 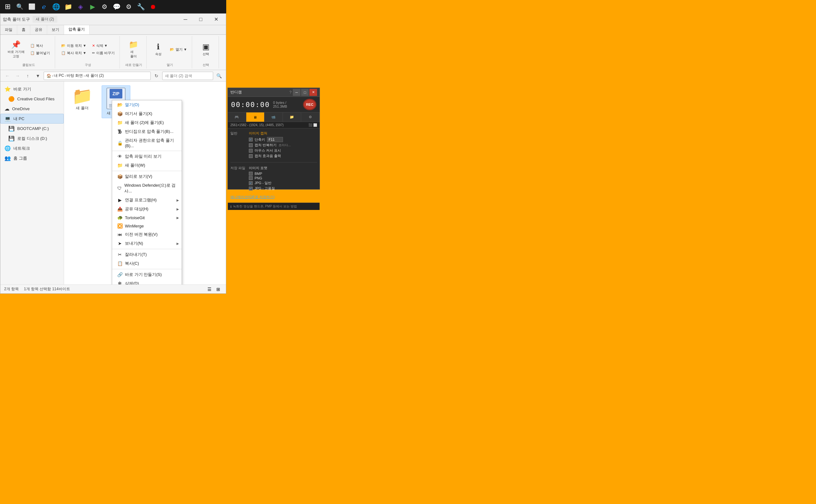 What do you see at coordinates (251, 174) in the screenshot?
I see `bmp-checkbox` at bounding box center [251, 174].